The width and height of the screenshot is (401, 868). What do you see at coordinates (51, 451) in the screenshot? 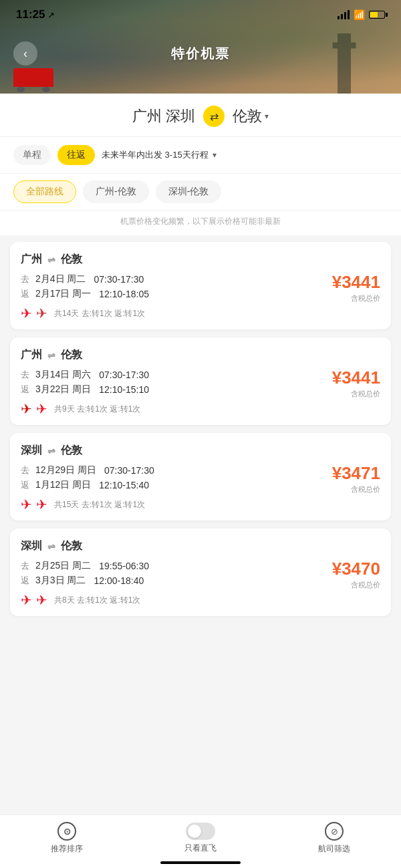
I see `route-arrow-icon-3: ⇌` at bounding box center [51, 451].